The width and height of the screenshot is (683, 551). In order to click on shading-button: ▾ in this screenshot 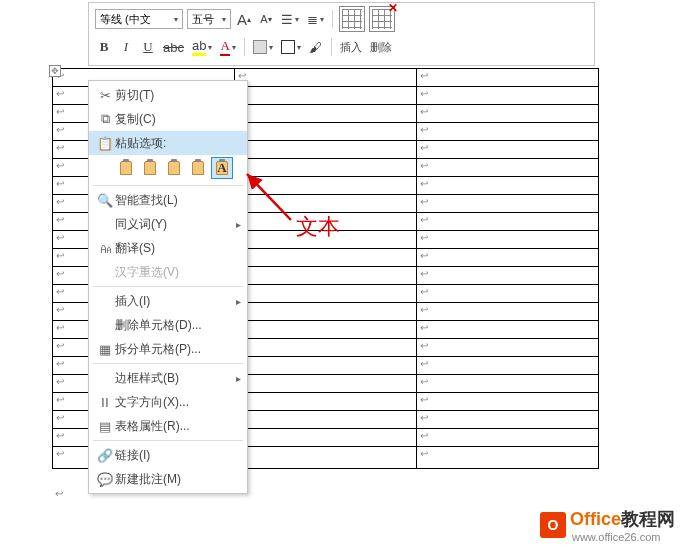, I will do `click(263, 47)`.